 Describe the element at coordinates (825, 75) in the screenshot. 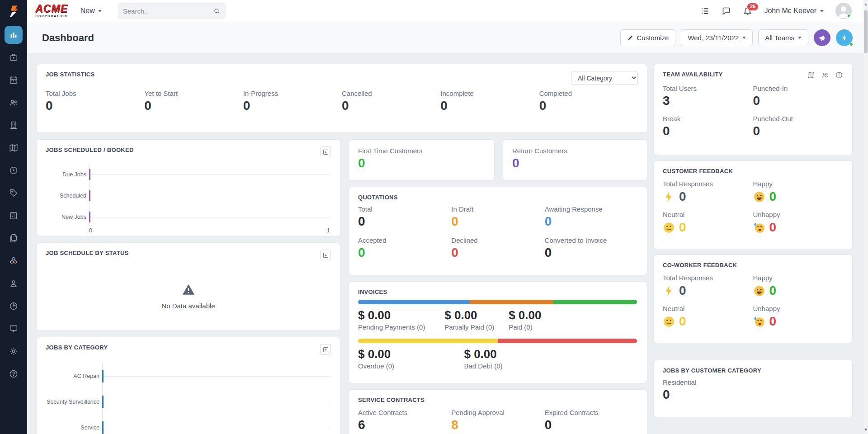

I see `team-members-icon` at that location.